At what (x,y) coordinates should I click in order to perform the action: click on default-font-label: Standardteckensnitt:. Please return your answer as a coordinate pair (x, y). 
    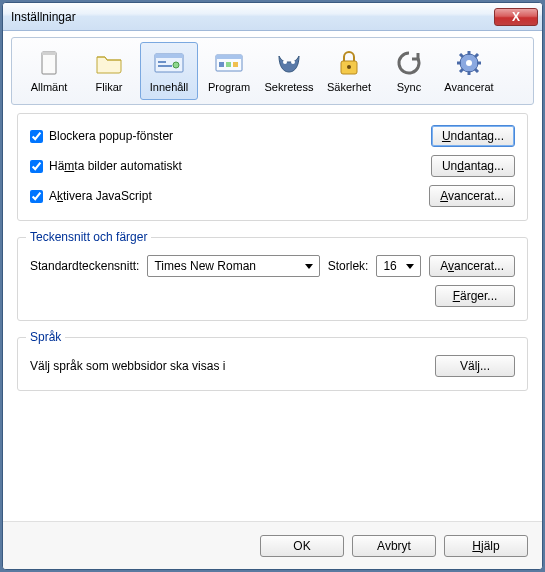
    Looking at the image, I should click on (84, 266).